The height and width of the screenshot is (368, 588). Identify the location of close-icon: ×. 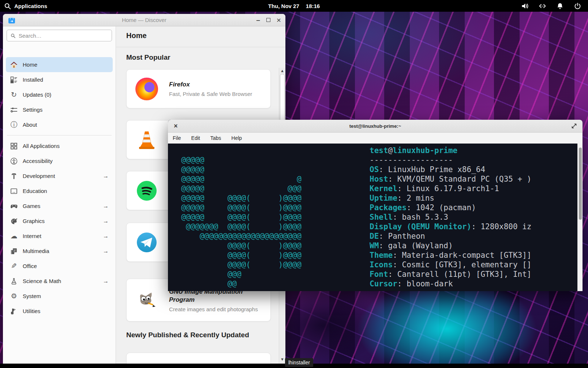
(279, 20).